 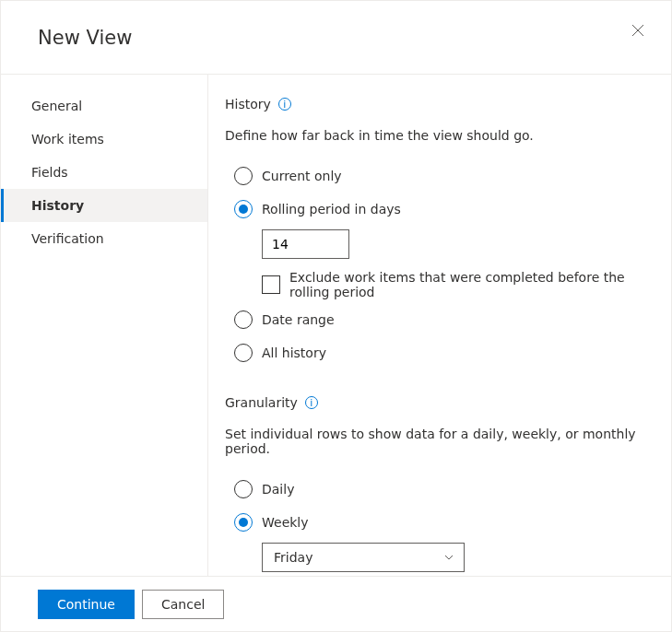 What do you see at coordinates (57, 205) in the screenshot?
I see `sidebar-item-label: History` at bounding box center [57, 205].